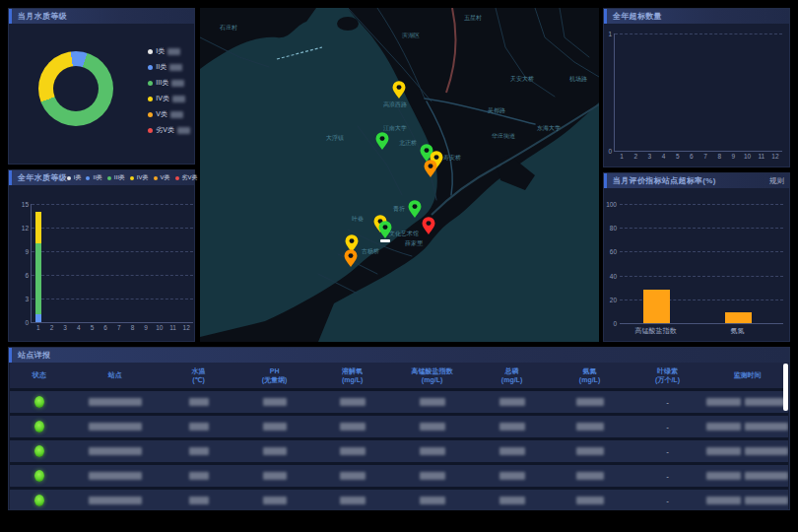 The height and width of the screenshot is (532, 798). What do you see at coordinates (27, 252) in the screenshot?
I see `y-axis-tick: 9` at bounding box center [27, 252].